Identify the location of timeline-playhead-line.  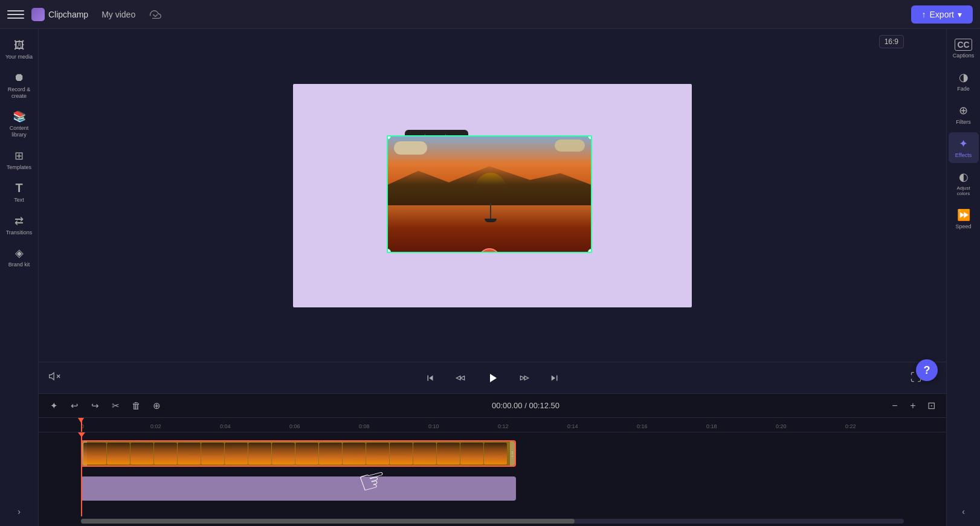
(82, 475).